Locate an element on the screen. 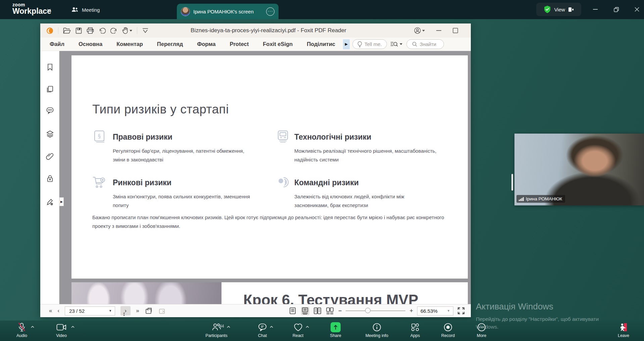  logo-line2: Workplace is located at coordinates (32, 11).